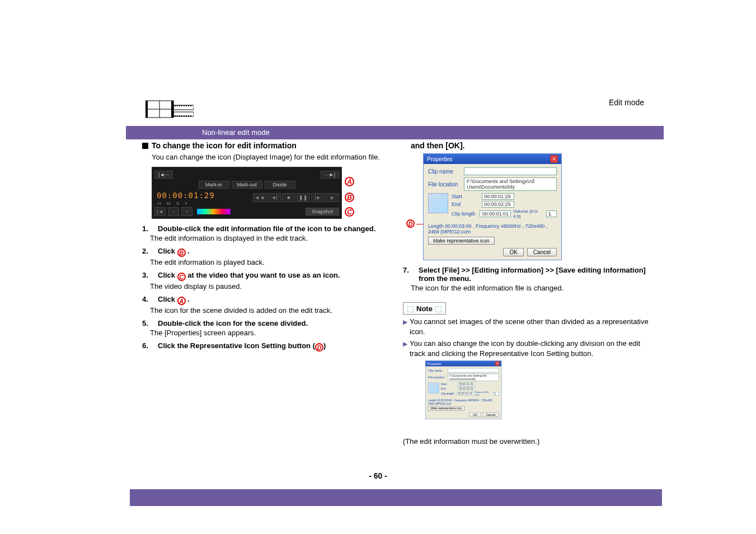 Image resolution: width=756 pixels, height=534 pixels. Describe the element at coordinates (187, 204) in the screenshot. I see `timecode-labels: H M S F` at that location.